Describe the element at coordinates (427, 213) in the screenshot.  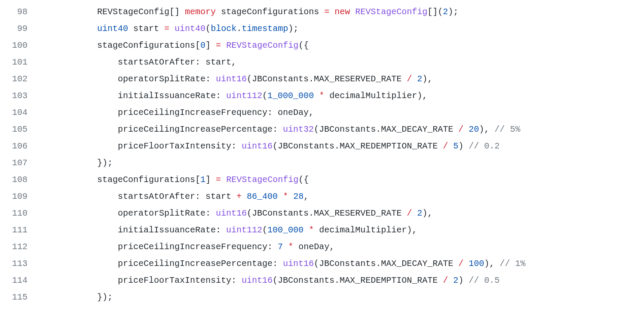
I see `token-pl: ),` at that location.